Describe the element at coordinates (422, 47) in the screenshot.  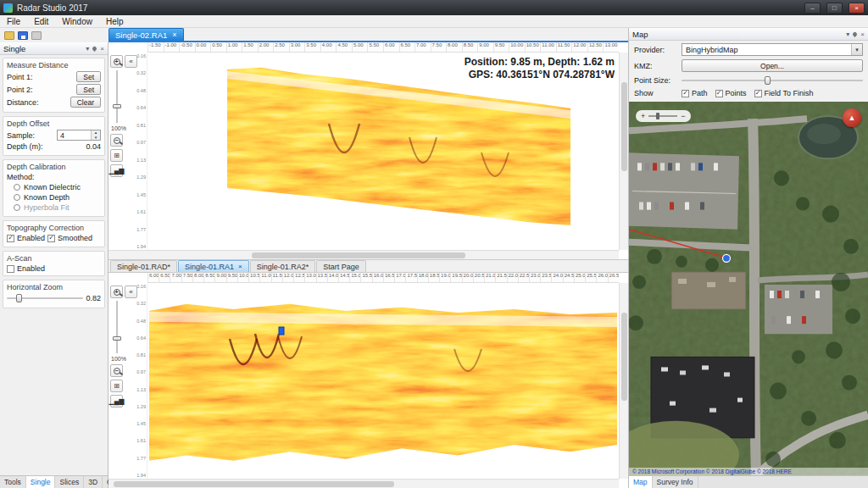
I see `ruler-tick: 7.00` at that location.